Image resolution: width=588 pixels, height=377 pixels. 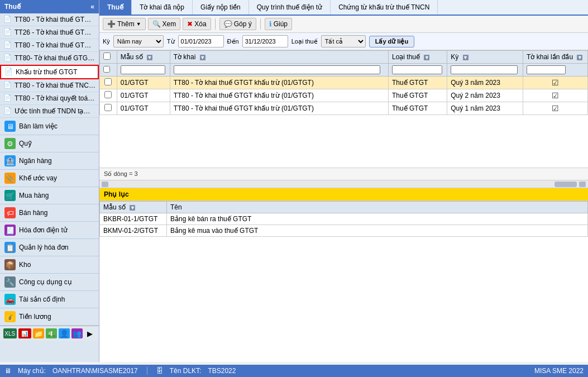 I want to click on xoa-button: ✖ Xóa, so click(x=197, y=24).